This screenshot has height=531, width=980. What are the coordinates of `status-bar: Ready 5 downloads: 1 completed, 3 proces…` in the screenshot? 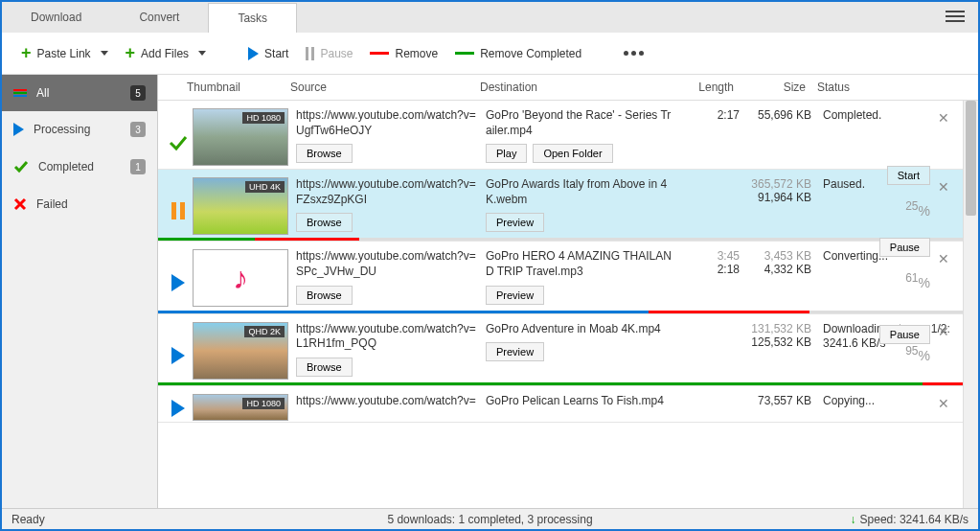 It's located at (490, 519).